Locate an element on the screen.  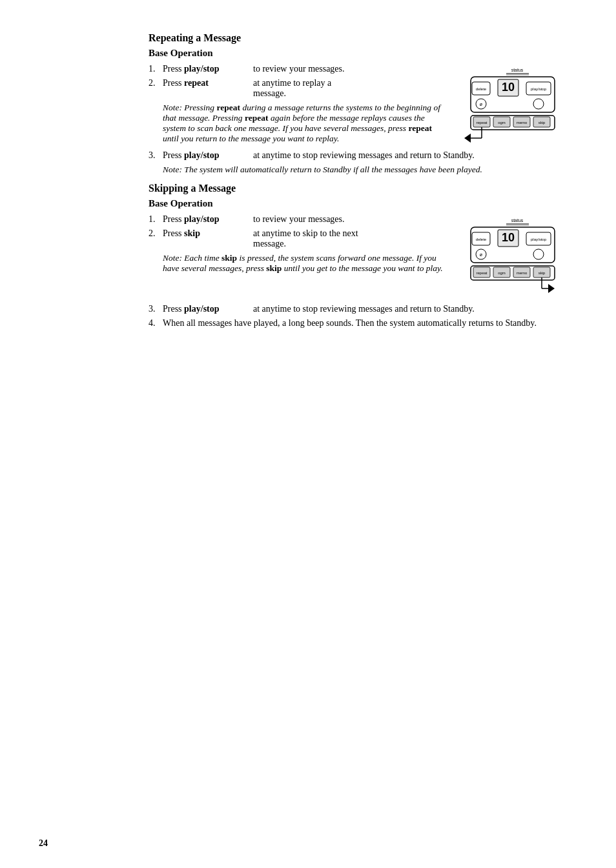
section-title-skipping: Skipping a Message is located at coordinates (356, 188).